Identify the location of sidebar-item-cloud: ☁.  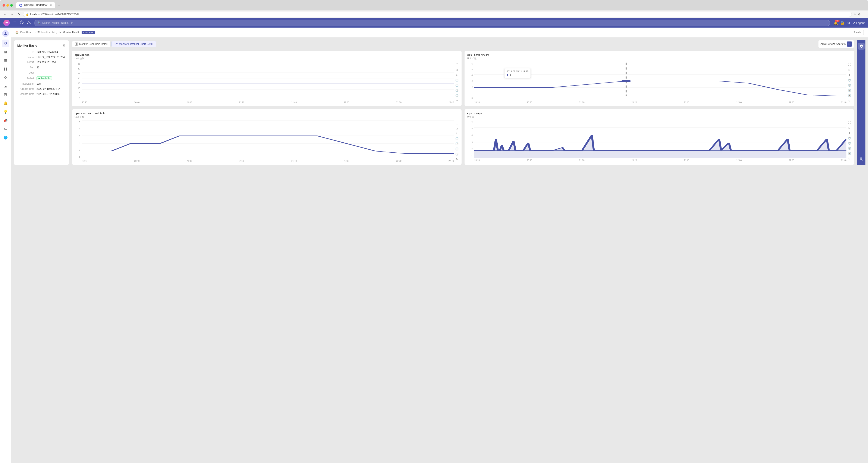
(5, 86).